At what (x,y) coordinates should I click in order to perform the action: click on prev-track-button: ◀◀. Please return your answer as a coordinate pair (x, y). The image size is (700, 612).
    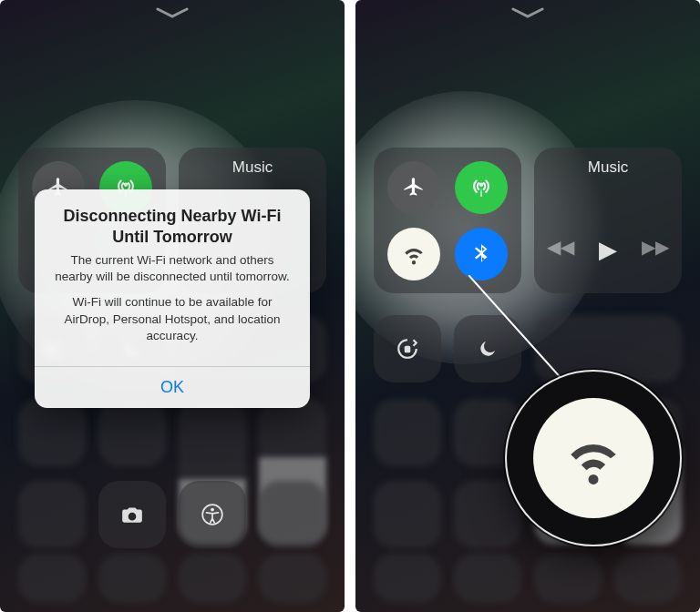
    Looking at the image, I should click on (561, 250).